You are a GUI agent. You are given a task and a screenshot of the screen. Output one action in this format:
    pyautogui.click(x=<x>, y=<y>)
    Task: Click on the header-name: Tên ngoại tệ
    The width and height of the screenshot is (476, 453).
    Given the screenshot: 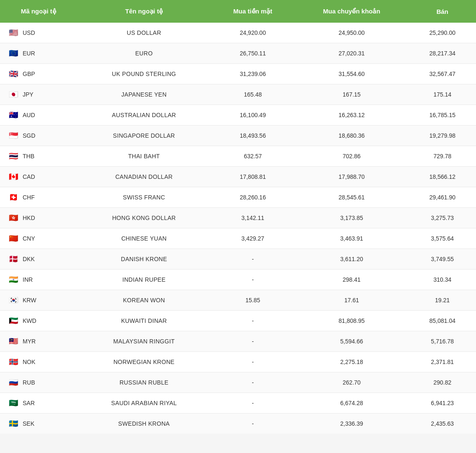 What is the action you would take?
    pyautogui.click(x=144, y=11)
    